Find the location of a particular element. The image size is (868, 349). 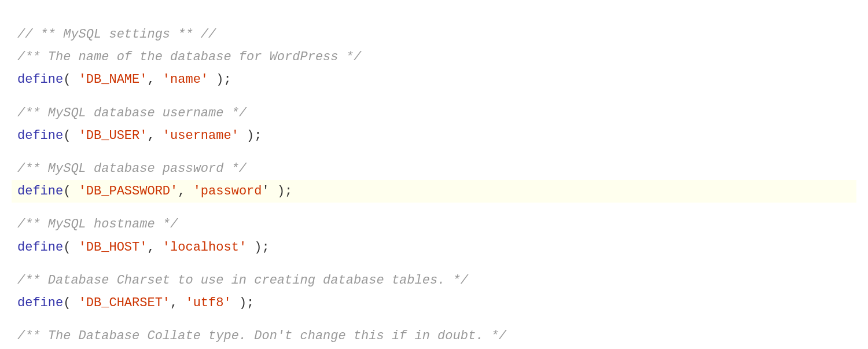

line-comment-db-user: /** MySQL database username */ is located at coordinates (434, 113).